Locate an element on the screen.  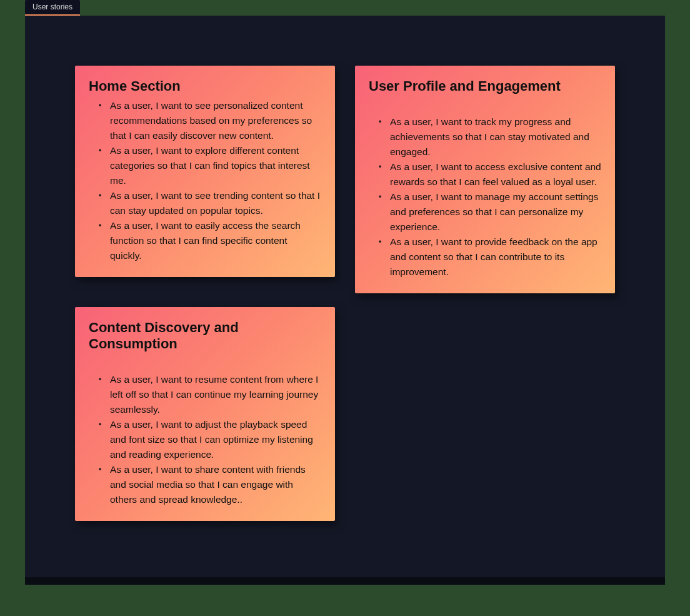
list-item: As a user, I want to manage my account s… is located at coordinates (494, 212).